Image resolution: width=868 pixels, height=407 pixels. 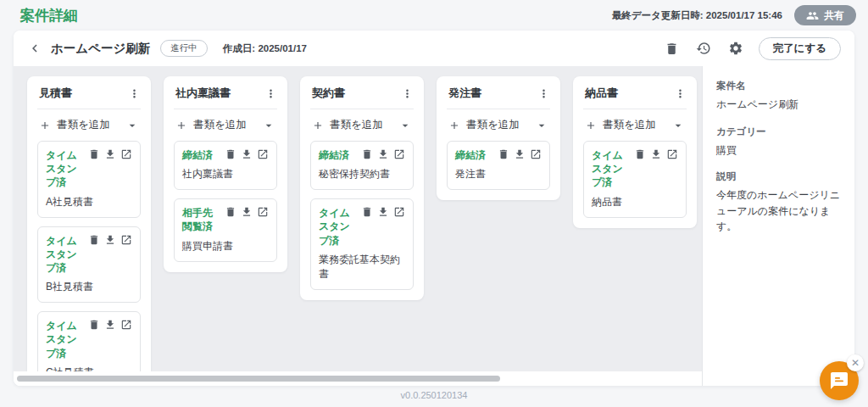 What do you see at coordinates (434, 15) in the screenshot?
I see `app-header: 案件詳細 最終データ更新日時: 2025/01/17 15:46 共有` at bounding box center [434, 15].